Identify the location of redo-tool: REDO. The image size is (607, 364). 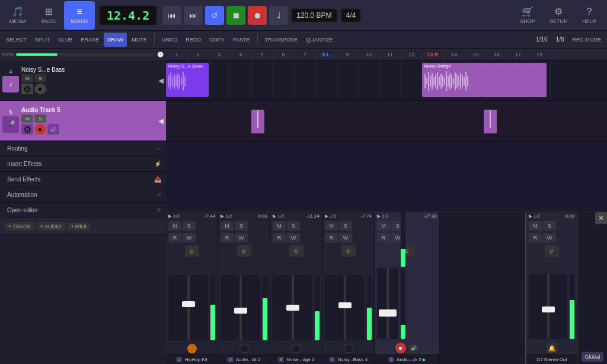
(193, 40).